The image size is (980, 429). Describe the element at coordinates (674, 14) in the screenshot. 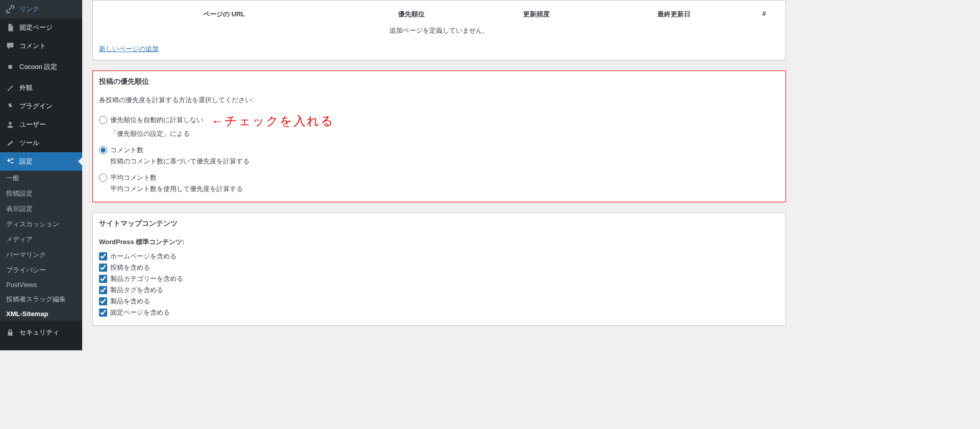

I see `col-last: 最終更新日` at that location.